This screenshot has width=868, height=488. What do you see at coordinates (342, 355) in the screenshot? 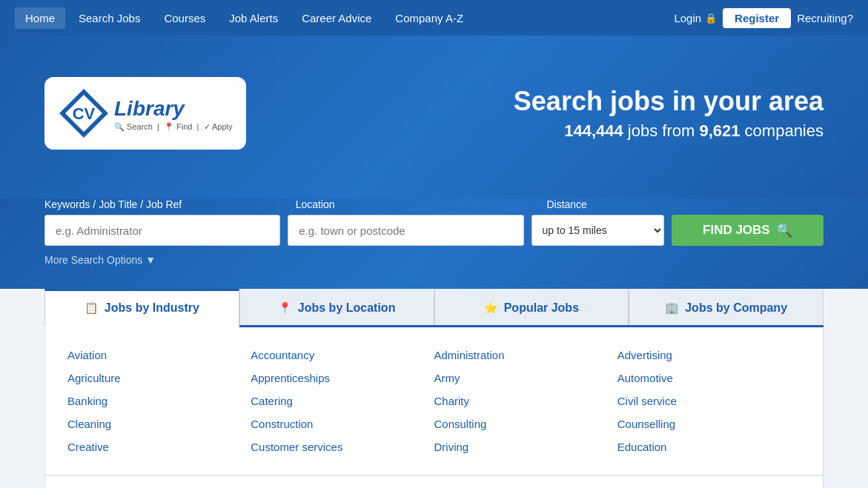
I see `industry-link-accountancy: Accountancy` at bounding box center [342, 355].